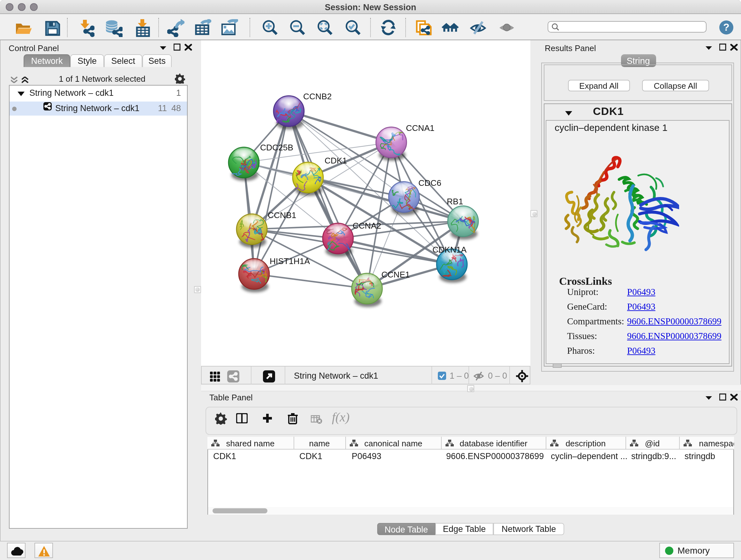 This screenshot has height=560, width=741. I want to click on svg-text: CCNB1, so click(281, 215).